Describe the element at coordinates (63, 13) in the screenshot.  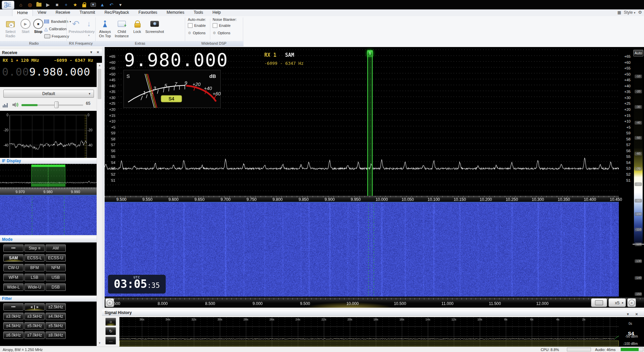
I see `tab-receive: Receive` at that location.